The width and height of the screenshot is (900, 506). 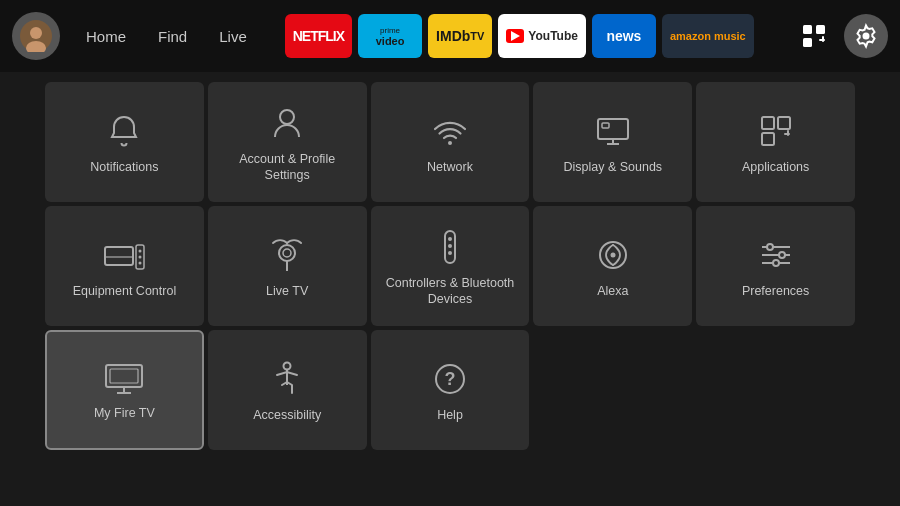 What do you see at coordinates (450, 131) in the screenshot?
I see `wifi-icon` at bounding box center [450, 131].